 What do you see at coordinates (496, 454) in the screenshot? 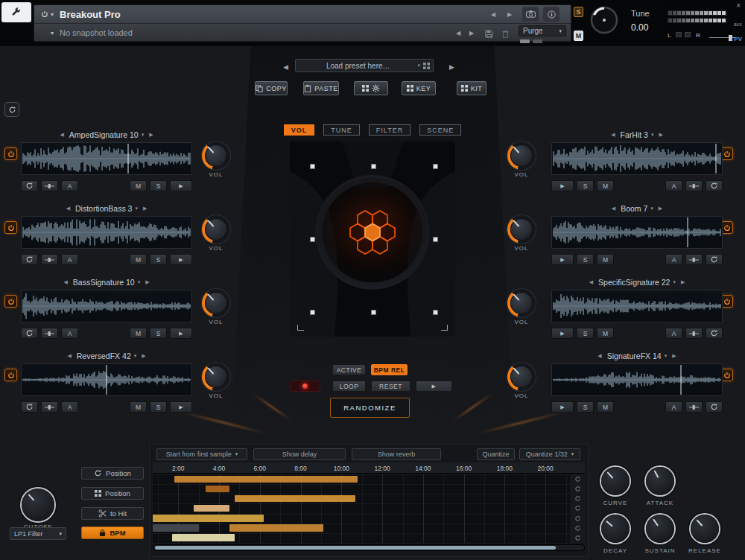
I see `quantize-button: Quantize` at bounding box center [496, 454].